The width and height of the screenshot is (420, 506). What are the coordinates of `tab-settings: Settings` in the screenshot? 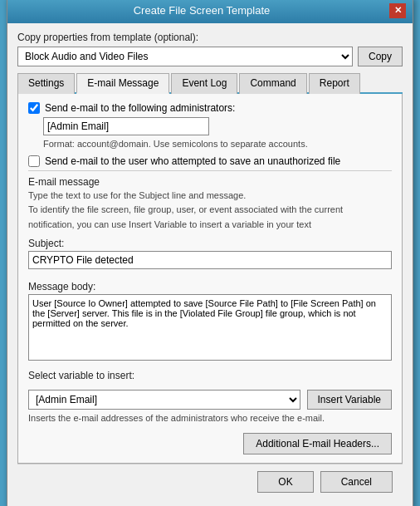 It's located at (46, 83).